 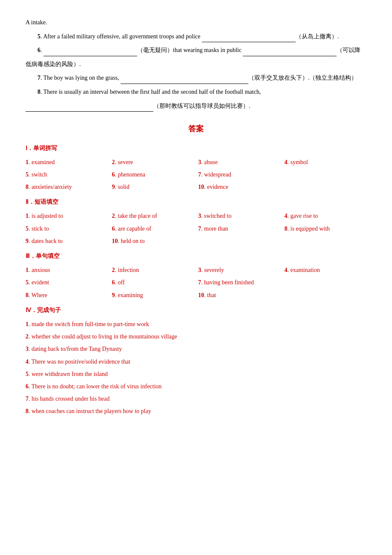 I want to click on section2-header: Ⅱ．短语填空, so click(x=196, y=202).